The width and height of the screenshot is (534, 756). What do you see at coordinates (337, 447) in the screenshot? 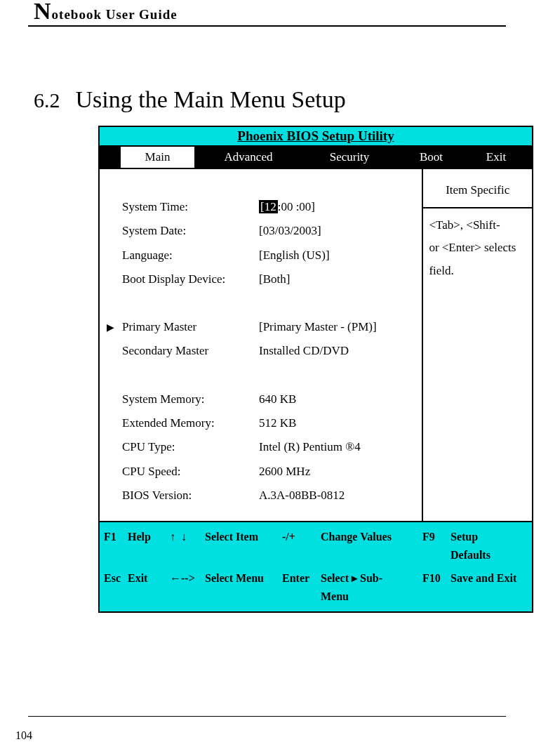
I see `cpu-type-value: Intel (R) Pentium ®4` at bounding box center [337, 447].